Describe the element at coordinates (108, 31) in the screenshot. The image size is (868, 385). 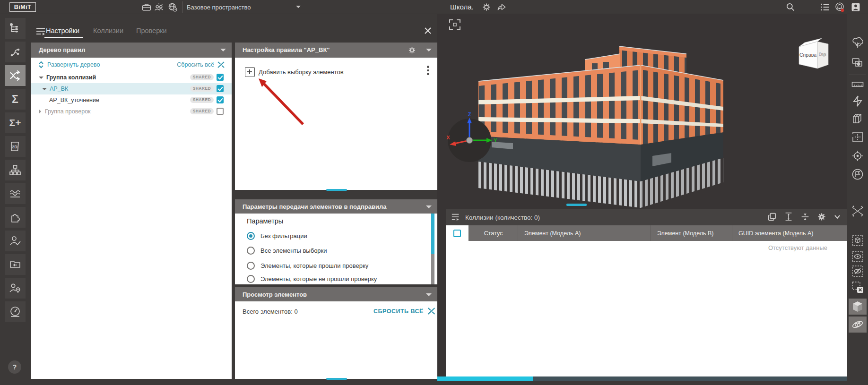
I see `tab-collisions: Коллизии` at that location.